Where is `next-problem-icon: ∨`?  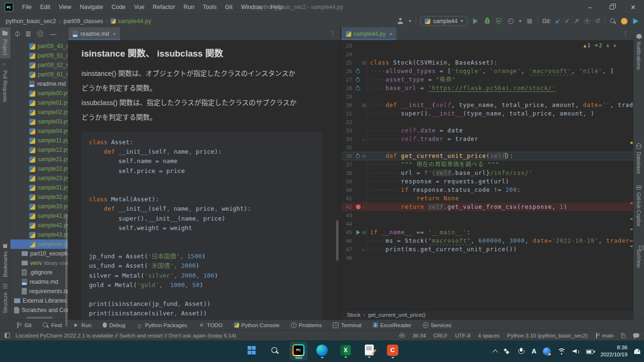
next-problem-icon: ∨ is located at coordinates (615, 45).